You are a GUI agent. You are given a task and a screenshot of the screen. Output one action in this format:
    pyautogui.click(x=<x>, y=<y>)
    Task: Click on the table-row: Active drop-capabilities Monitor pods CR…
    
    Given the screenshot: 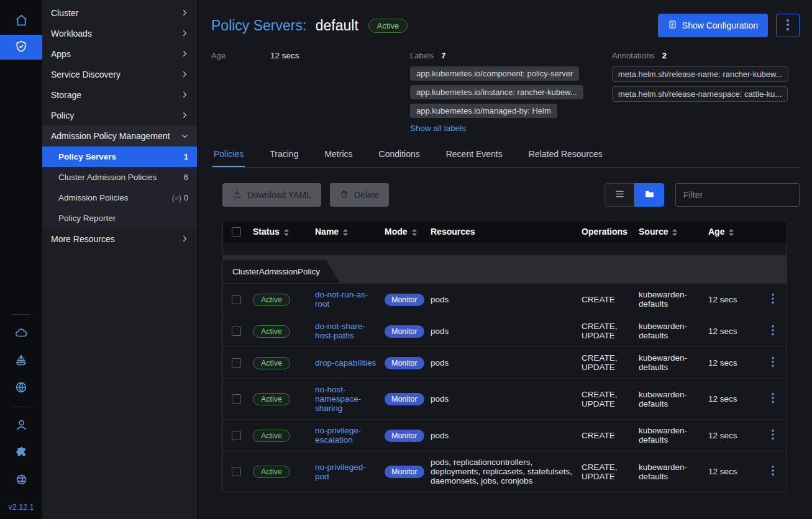 What is the action you would take?
    pyautogui.click(x=504, y=363)
    